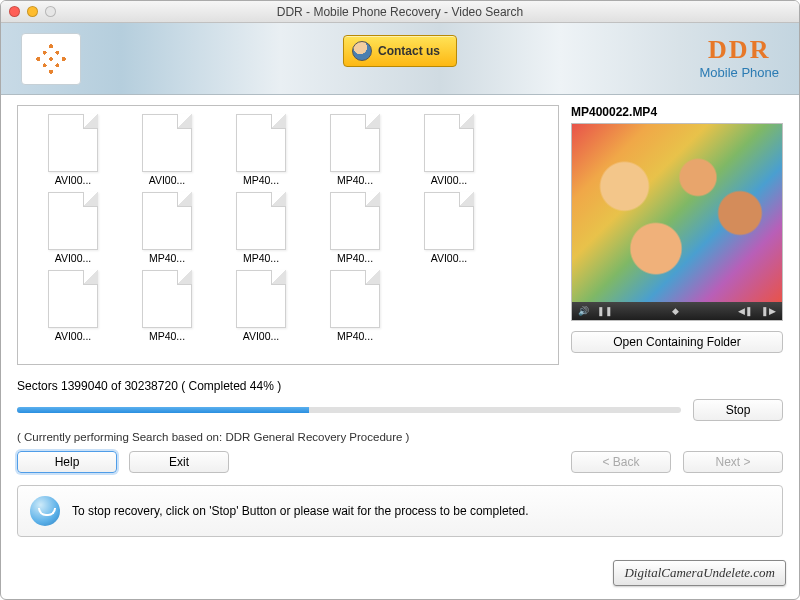  Describe the element at coordinates (14, 12) in the screenshot. I see `close-icon` at that location.